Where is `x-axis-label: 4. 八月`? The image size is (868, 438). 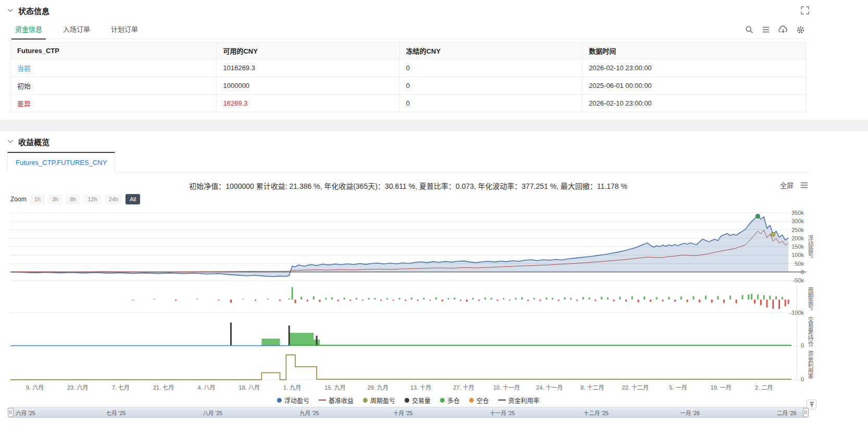 x-axis-label: 4. 八月 is located at coordinates (206, 388).